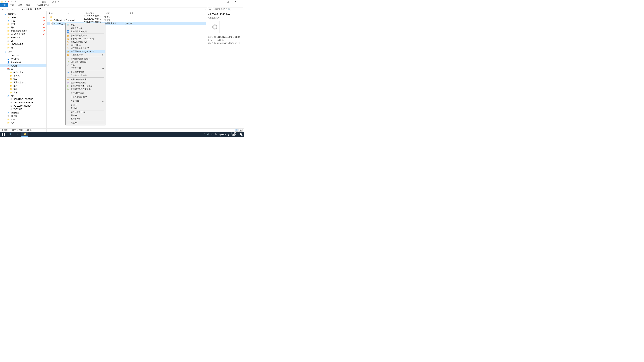 The width and height of the screenshot is (644, 362). Describe the element at coordinates (65, 13) in the screenshot. I see `col-name: 名称▴` at that location.